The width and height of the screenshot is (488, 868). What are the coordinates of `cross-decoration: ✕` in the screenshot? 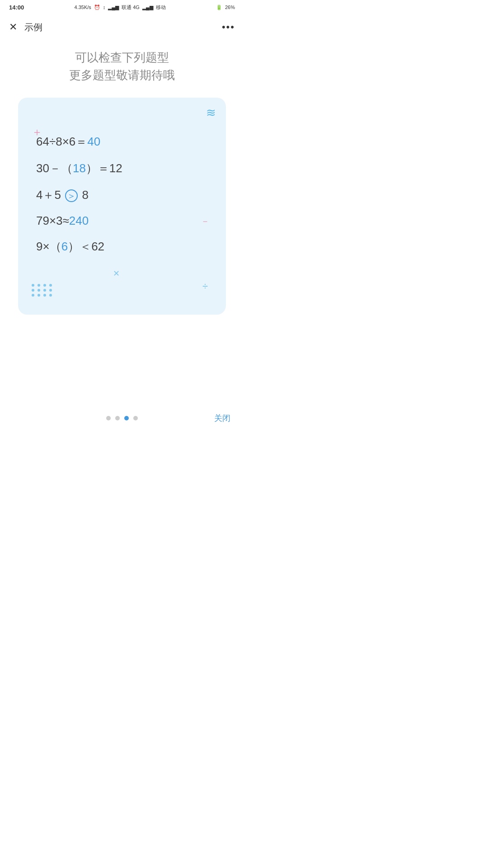 It's located at (117, 274).